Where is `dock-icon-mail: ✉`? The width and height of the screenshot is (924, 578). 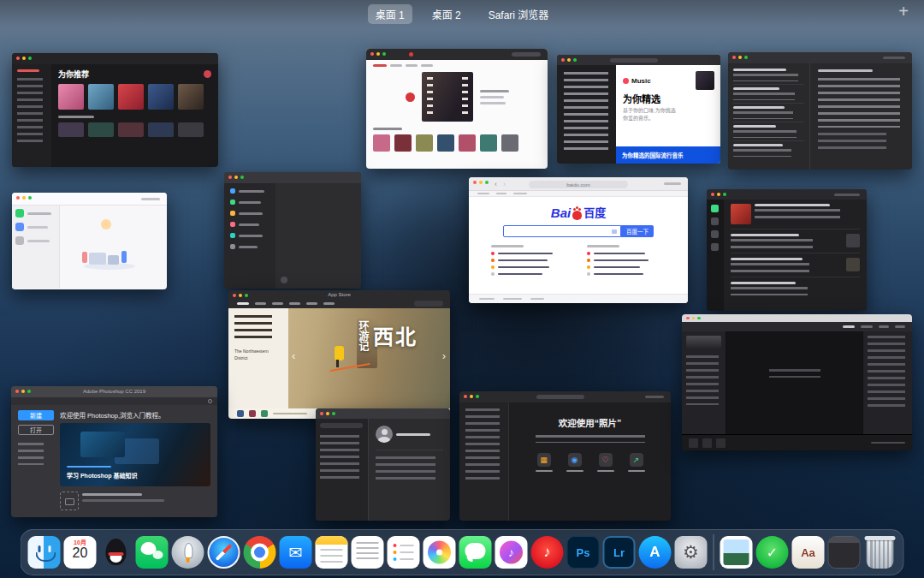
dock-icon-mail: ✉ is located at coordinates (296, 552).